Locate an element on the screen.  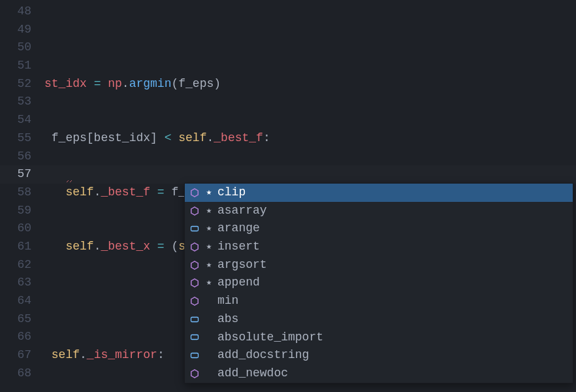
line-number: 48 is located at coordinates (22, 12).